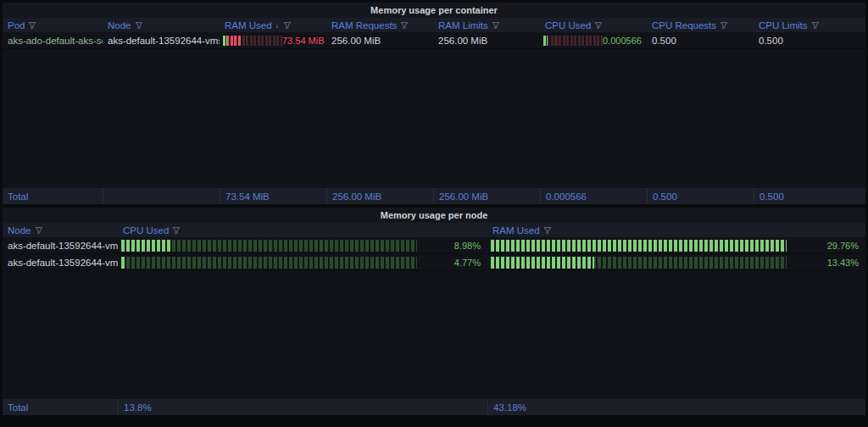  Describe the element at coordinates (676, 246) in the screenshot. I see `ram-used-cell: 29.76%` at that location.